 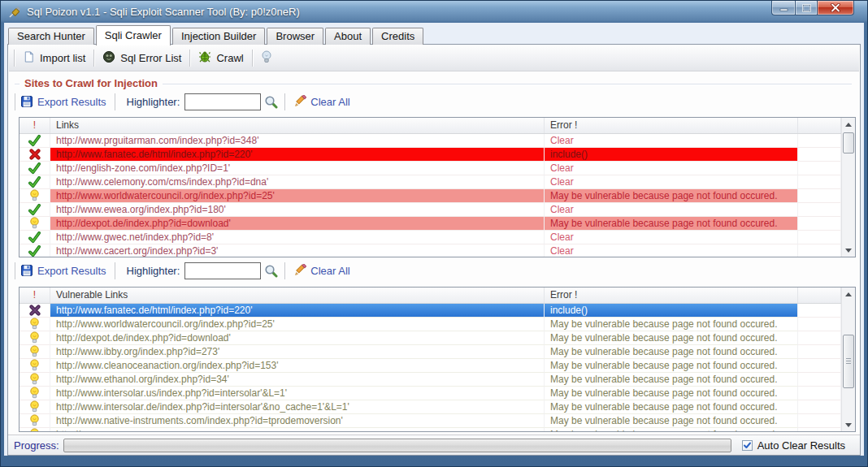 I want to click on tab-injection-builder: Injection Builder, so click(x=219, y=36).